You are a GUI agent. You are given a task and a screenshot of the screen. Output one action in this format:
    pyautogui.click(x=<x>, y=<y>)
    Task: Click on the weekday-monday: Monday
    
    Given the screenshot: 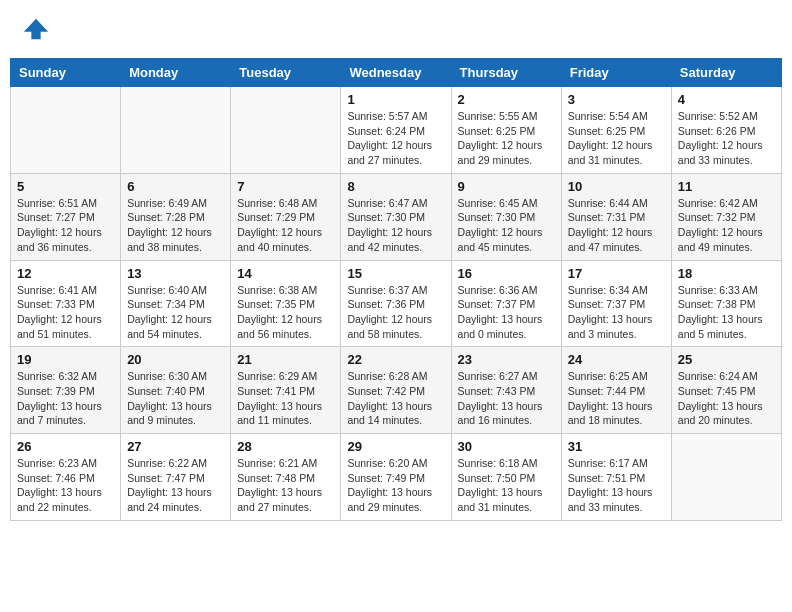 What is the action you would take?
    pyautogui.click(x=176, y=73)
    